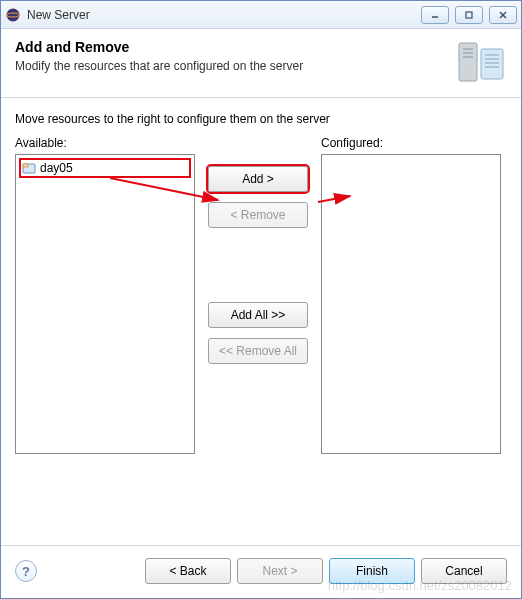  What do you see at coordinates (258, 315) in the screenshot?
I see `add-all-button: Add All >>` at bounding box center [258, 315].